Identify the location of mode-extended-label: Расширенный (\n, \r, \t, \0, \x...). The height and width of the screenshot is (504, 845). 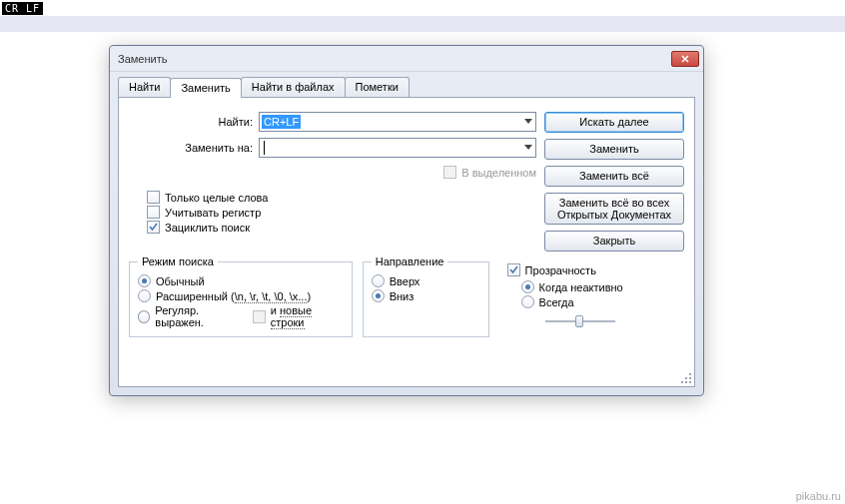
(234, 296).